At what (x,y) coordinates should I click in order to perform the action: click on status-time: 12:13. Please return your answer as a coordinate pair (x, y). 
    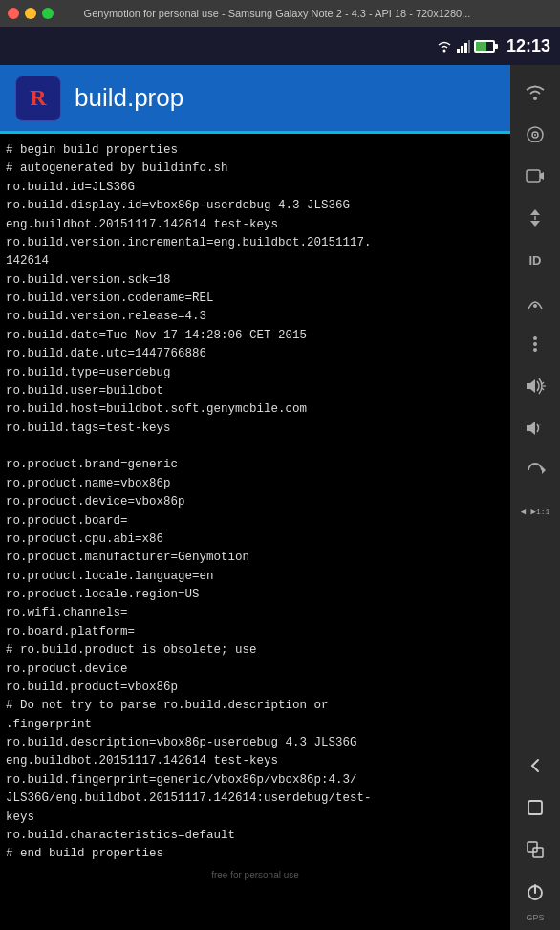
    Looking at the image, I should click on (528, 46).